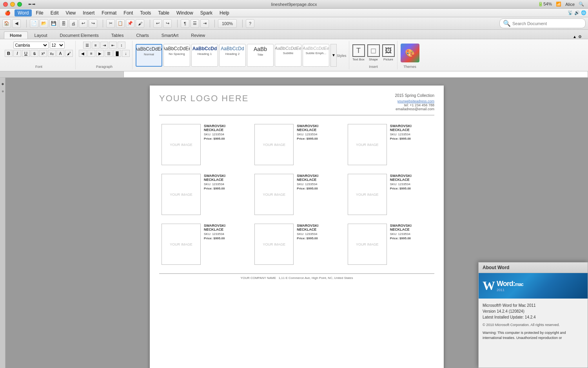 The image size is (588, 368). Describe the element at coordinates (224, 13) in the screenshot. I see `menu-help: Help` at that location.